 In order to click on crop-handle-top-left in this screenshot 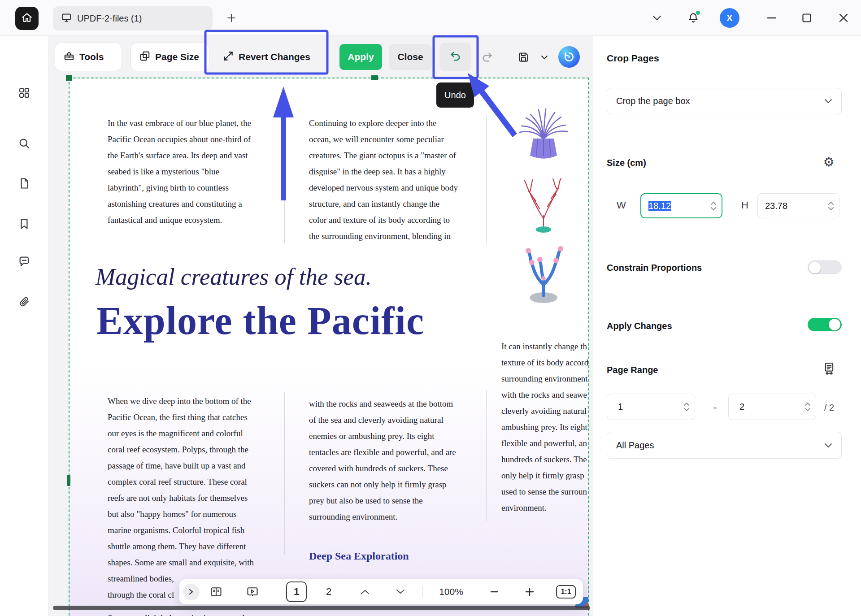, I will do `click(69, 78)`.